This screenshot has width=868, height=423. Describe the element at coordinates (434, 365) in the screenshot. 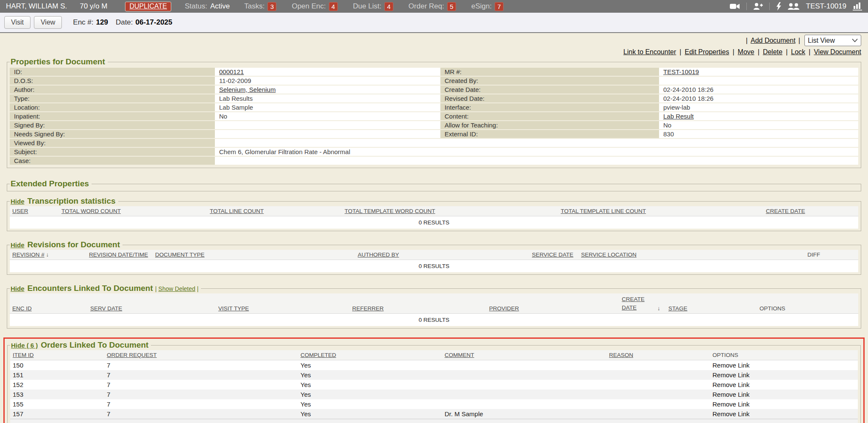

I see `order-row: 150 7 Yes Remove Link` at that location.